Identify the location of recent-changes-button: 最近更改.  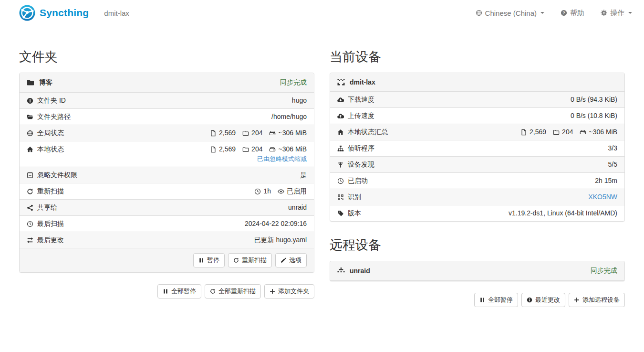
(543, 300).